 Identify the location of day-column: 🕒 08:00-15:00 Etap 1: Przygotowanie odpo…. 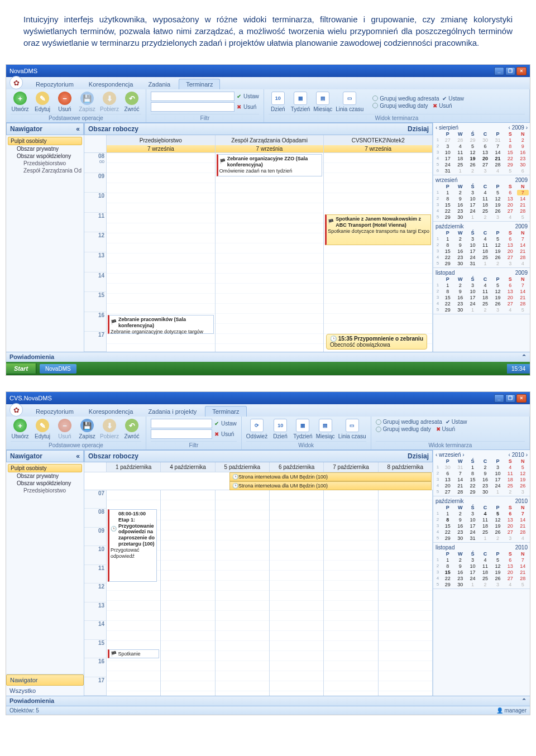
(134, 593).